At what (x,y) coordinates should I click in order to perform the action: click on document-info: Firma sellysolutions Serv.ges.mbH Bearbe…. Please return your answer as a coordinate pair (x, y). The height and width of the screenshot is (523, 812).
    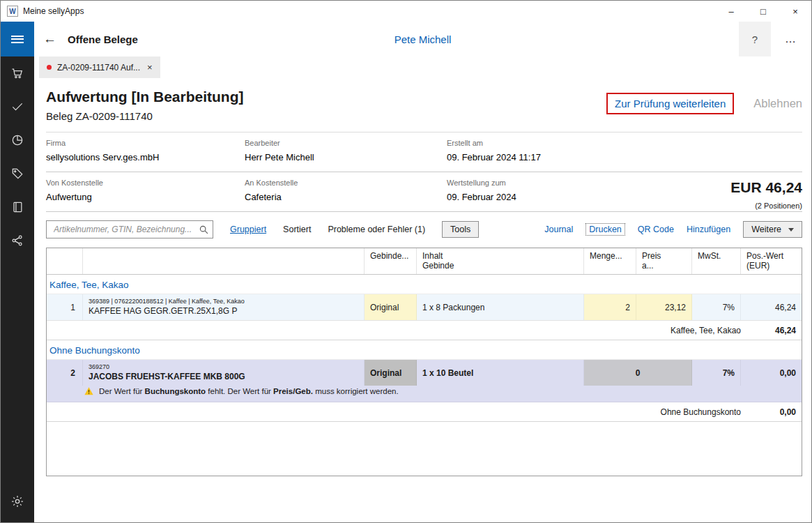
    Looking at the image, I should click on (424, 172).